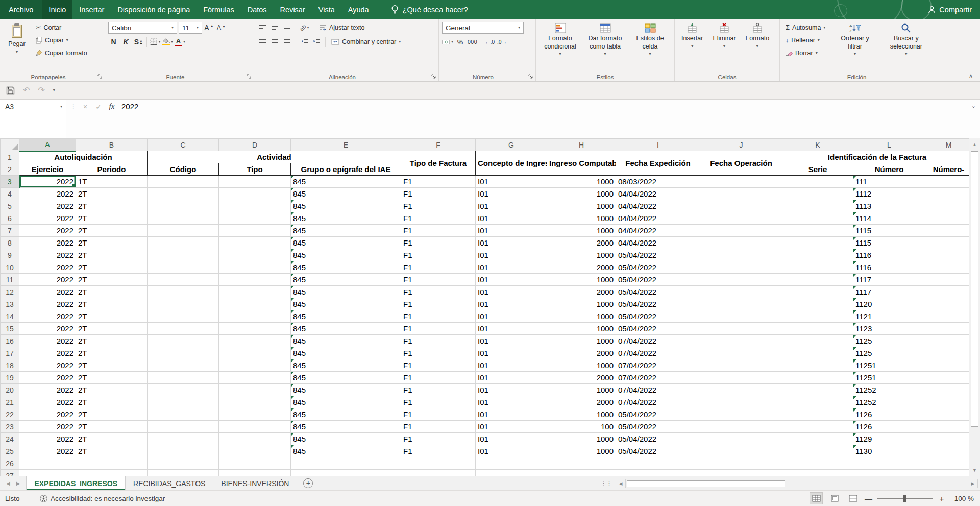  Describe the element at coordinates (889, 378) in the screenshot. I see `cell-L19: 11251` at that location.